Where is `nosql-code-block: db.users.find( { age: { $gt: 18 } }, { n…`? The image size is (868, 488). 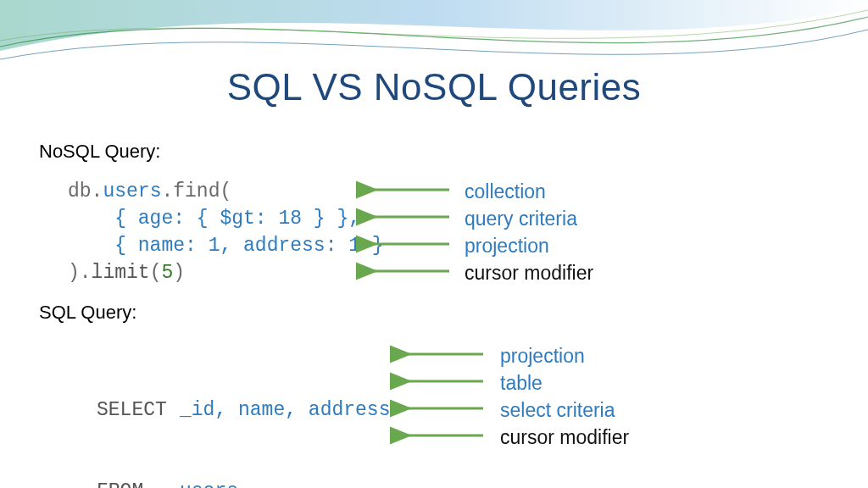 nosql-code-block: db.users.find( { age: { $gt: 18 } }, { n… is located at coordinates (225, 232).